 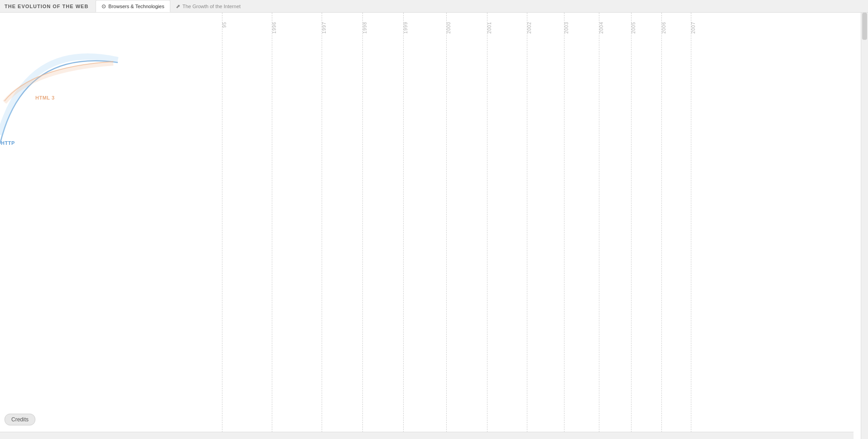 What do you see at coordinates (447, 226) in the screenshot?
I see `year-line-2000` at bounding box center [447, 226].